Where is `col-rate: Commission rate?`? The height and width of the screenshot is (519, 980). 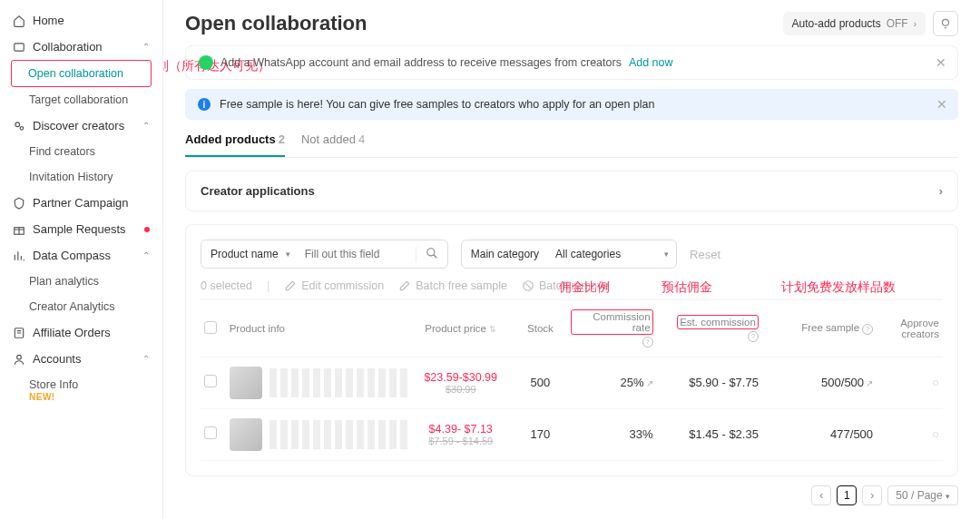 col-rate: Commission rate? is located at coordinates (615, 328).